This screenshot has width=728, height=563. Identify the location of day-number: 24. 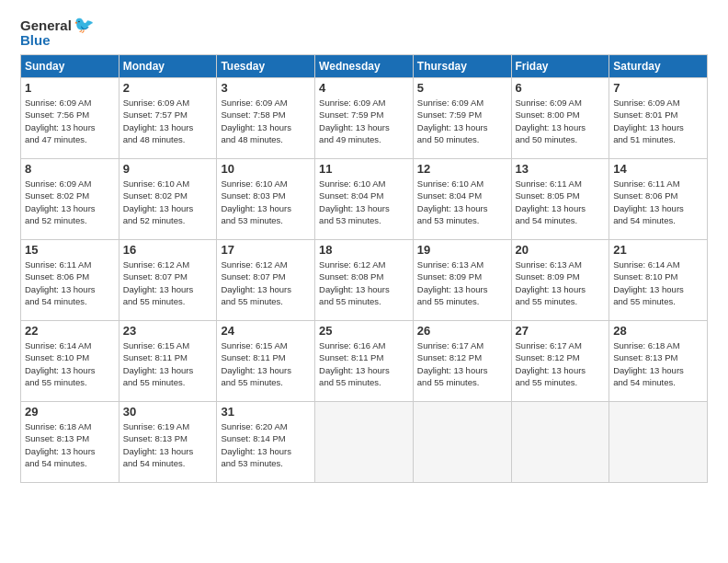
(266, 331).